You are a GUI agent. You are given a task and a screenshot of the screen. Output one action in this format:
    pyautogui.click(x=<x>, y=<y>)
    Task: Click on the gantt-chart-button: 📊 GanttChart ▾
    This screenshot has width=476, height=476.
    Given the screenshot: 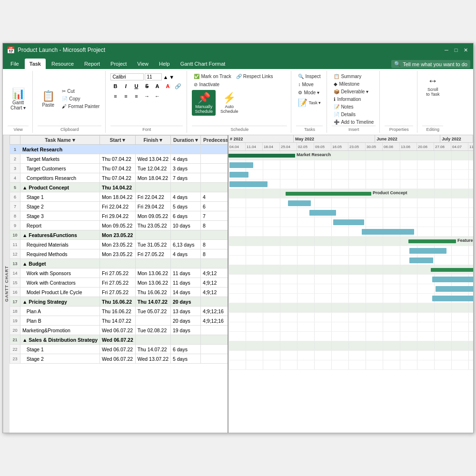 What is the action you would take?
    pyautogui.click(x=18, y=99)
    